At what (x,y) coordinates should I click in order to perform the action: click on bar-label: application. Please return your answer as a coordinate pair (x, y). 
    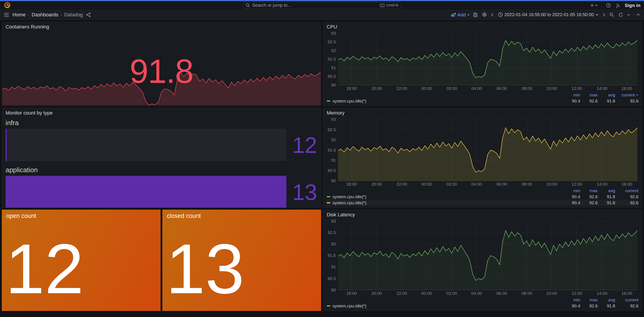
    Looking at the image, I should click on (162, 170).